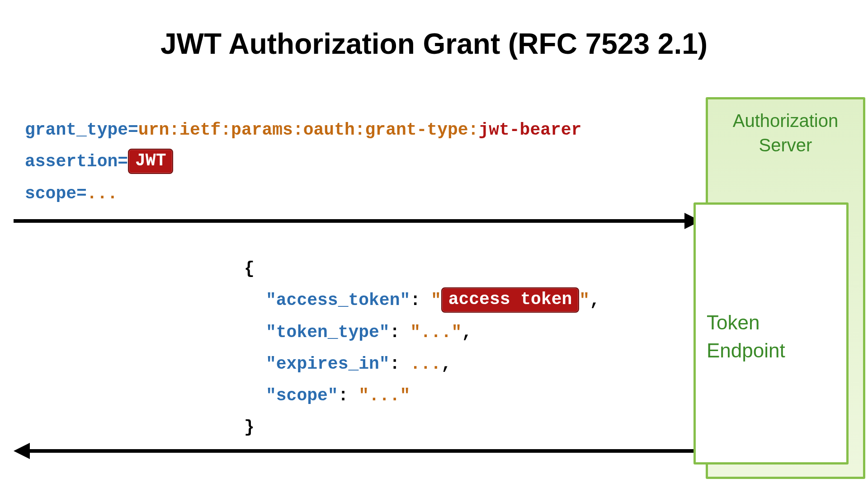 Image resolution: width=868 pixels, height=488 pixels. What do you see at coordinates (422, 269) in the screenshot?
I see `json-open-brace: {` at bounding box center [422, 269].